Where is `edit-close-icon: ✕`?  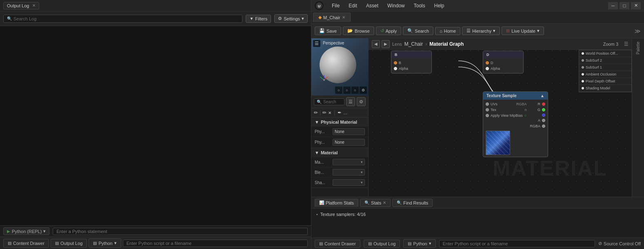 edit-close-icon: ✕ is located at coordinates (330, 113).